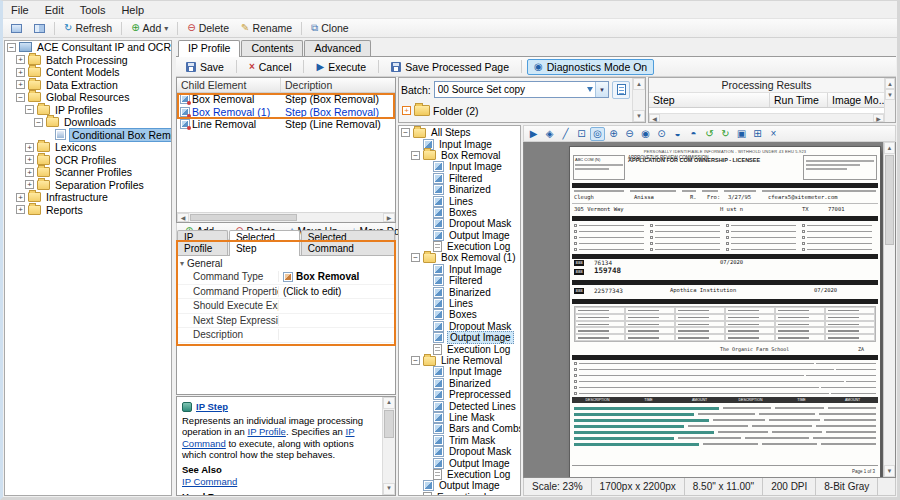  Describe the element at coordinates (460, 156) in the screenshot. I see `step-tree-item: Box Removal` at that location.